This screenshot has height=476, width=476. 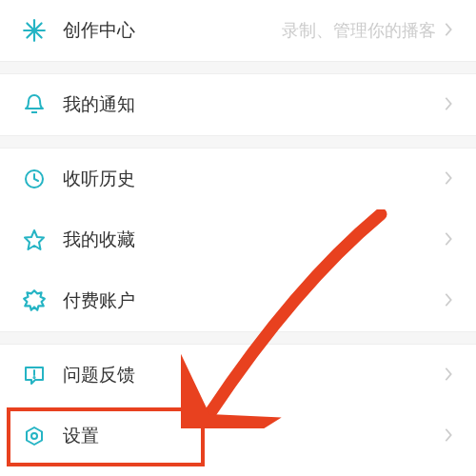 What do you see at coordinates (34, 375) in the screenshot?
I see `feedback-icon` at bounding box center [34, 375].